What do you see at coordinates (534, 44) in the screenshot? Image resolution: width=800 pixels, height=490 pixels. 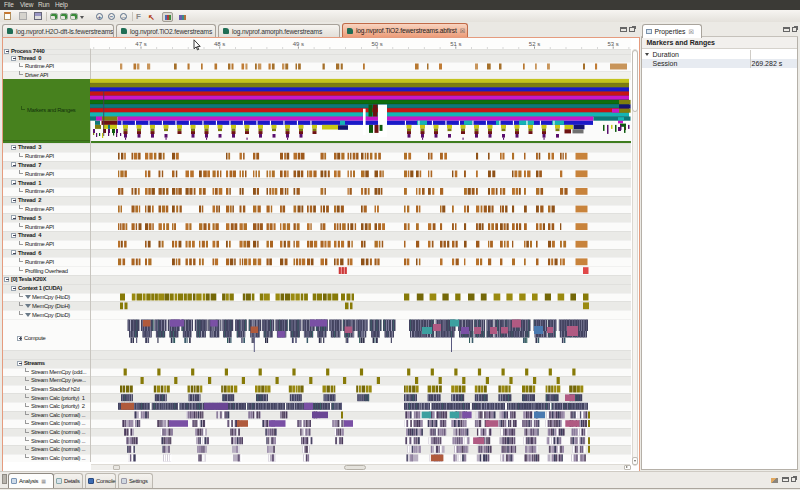 I see `svg-text: 52 s` at bounding box center [534, 44].